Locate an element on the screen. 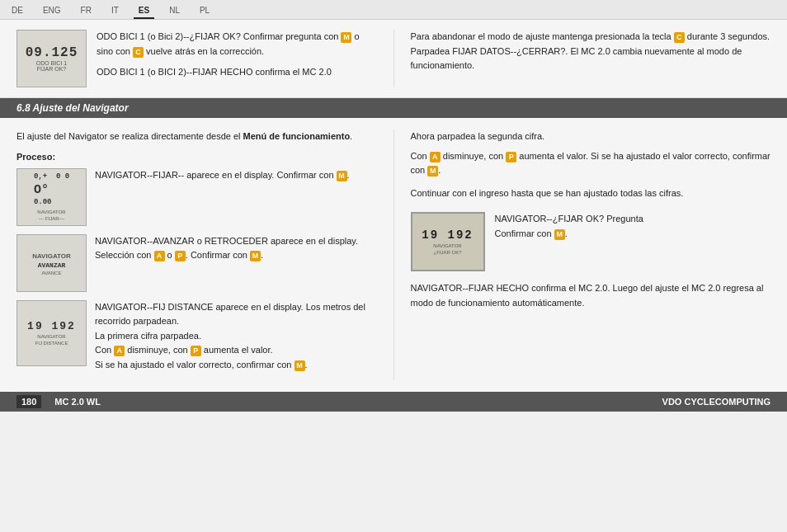 This screenshot has width=787, height=532. right-screen-key-m: M is located at coordinates (559, 234).